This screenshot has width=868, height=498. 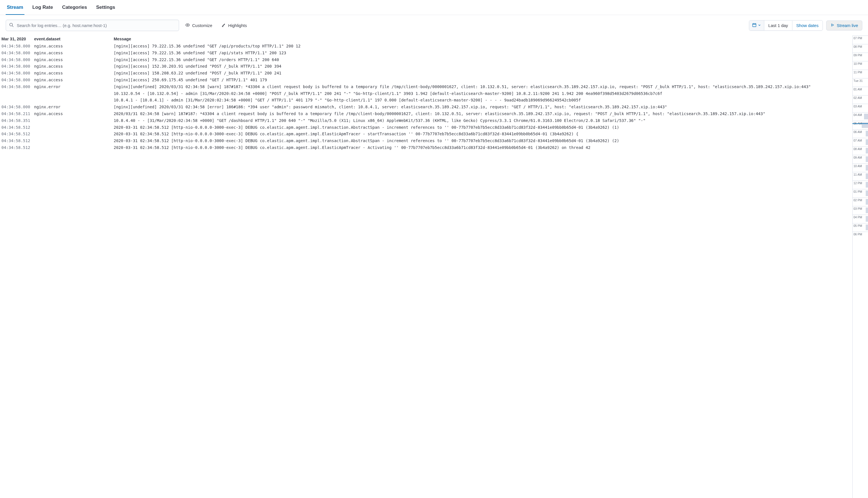 What do you see at coordinates (237, 25) in the screenshot?
I see `highlights-label: Highlights` at bounding box center [237, 25].